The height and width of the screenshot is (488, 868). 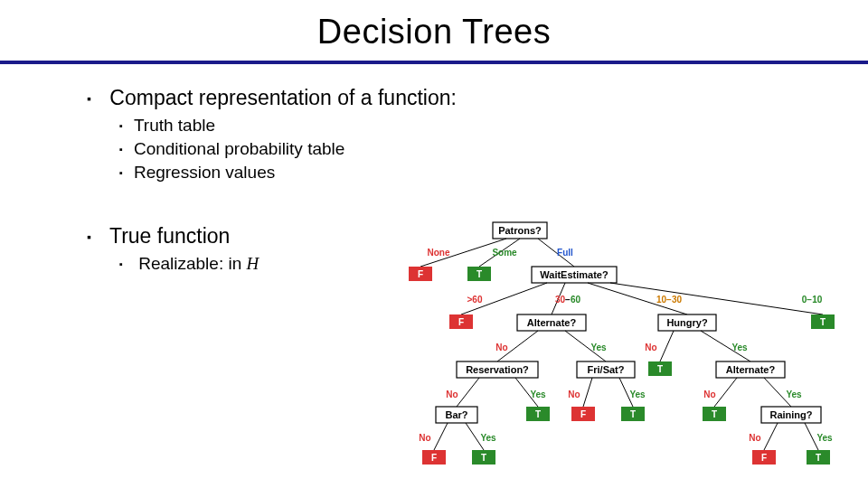 I want to click on sub-bullet: Regression values, so click(x=461, y=173).